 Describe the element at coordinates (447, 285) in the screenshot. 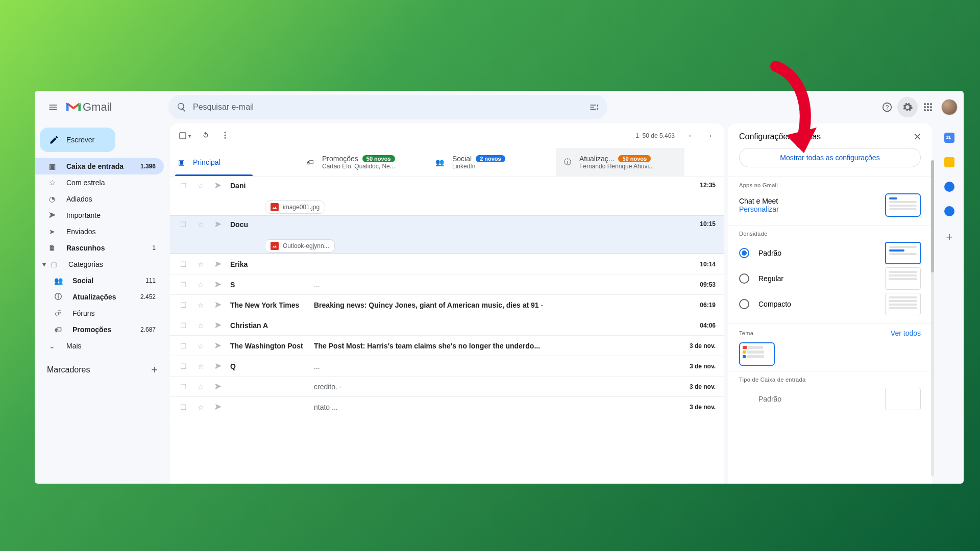

I see `email-row: ☐ ☆ ⮞ S ... 09:53` at that location.